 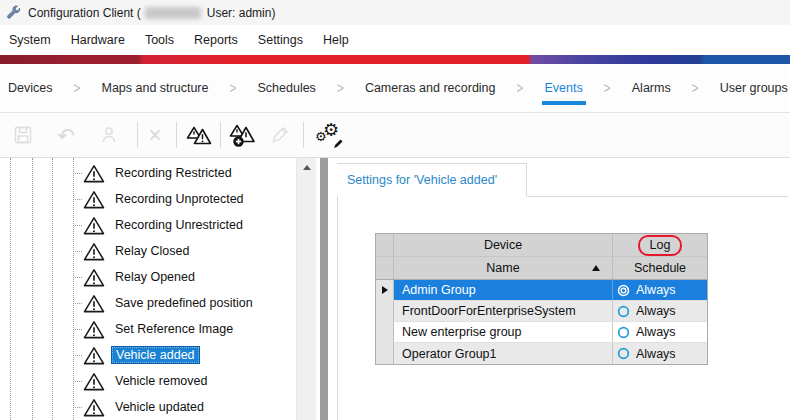 What do you see at coordinates (542, 312) in the screenshot?
I see `table-row: FrontDoorForEnterpriseSystem Always` at bounding box center [542, 312].